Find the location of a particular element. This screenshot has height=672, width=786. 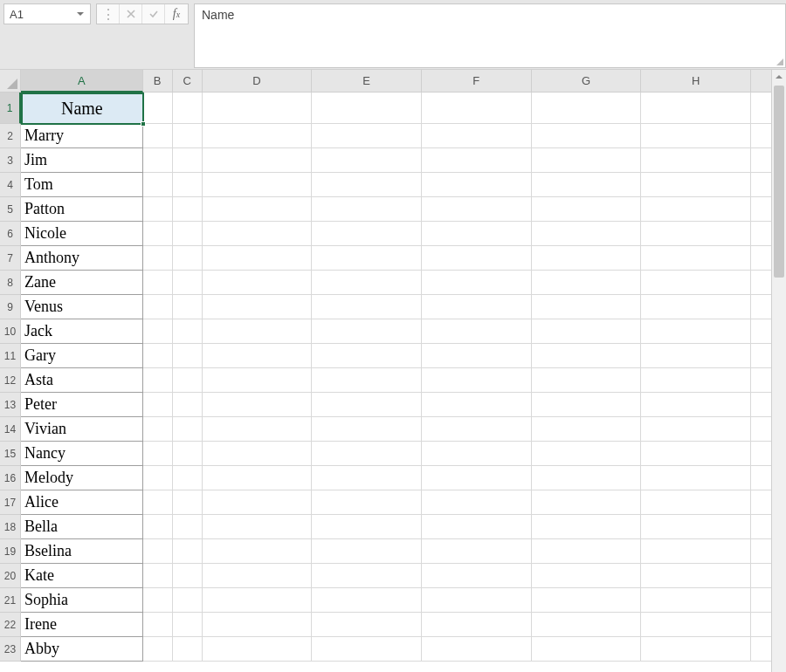

cell-B10 is located at coordinates (158, 332).